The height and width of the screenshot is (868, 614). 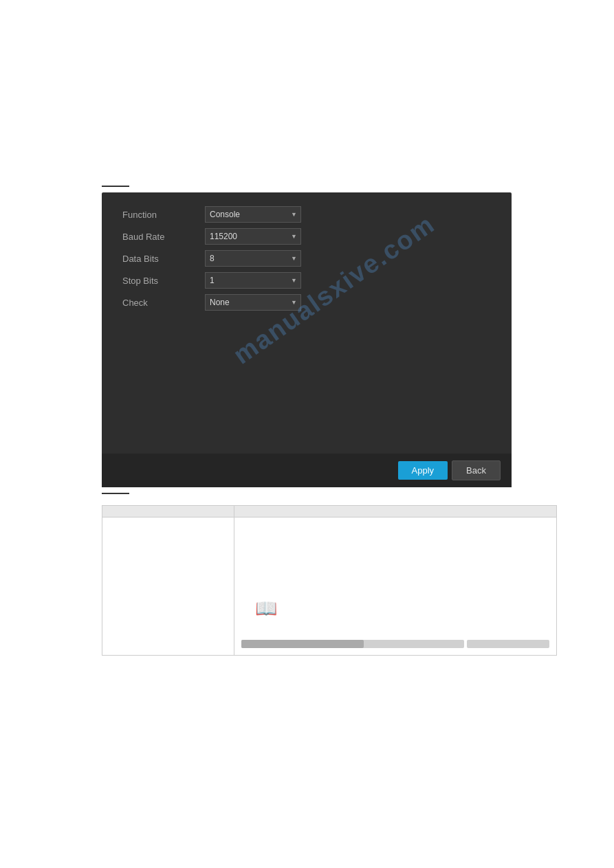 I want to click on bottom-divider-line, so click(x=116, y=493).